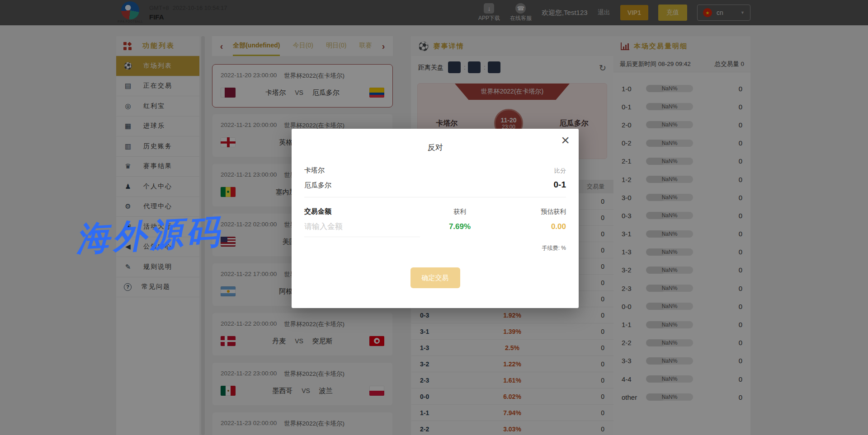 The width and height of the screenshot is (868, 435). I want to click on estimated-profit-label: 预估获利, so click(530, 212).